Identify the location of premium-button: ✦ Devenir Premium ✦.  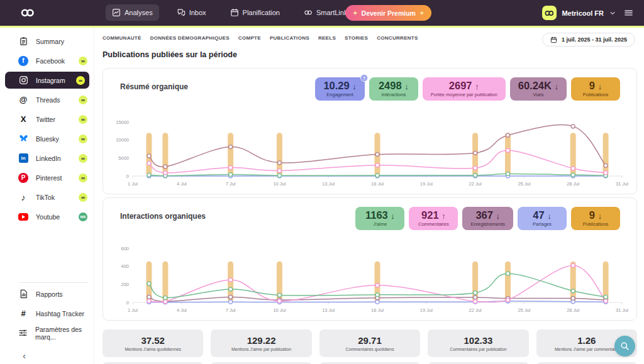
(389, 13).